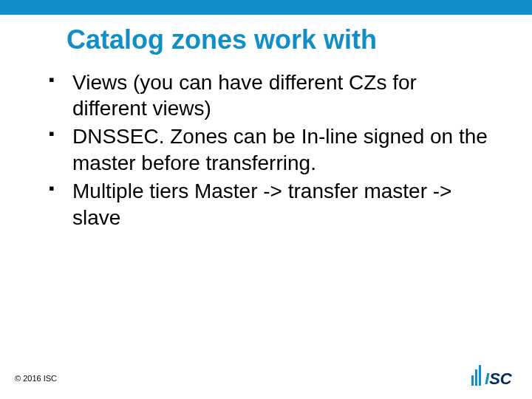 Image resolution: width=532 pixels, height=399 pixels. I want to click on accent-top-bar, so click(266, 7).